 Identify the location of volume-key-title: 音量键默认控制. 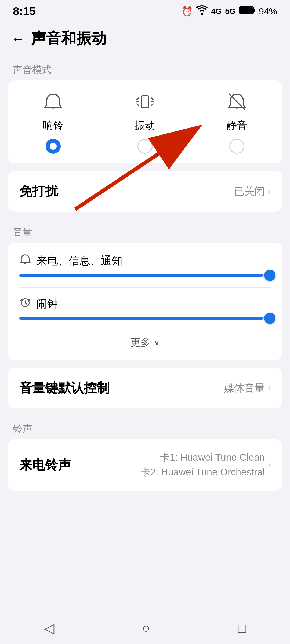
(64, 388).